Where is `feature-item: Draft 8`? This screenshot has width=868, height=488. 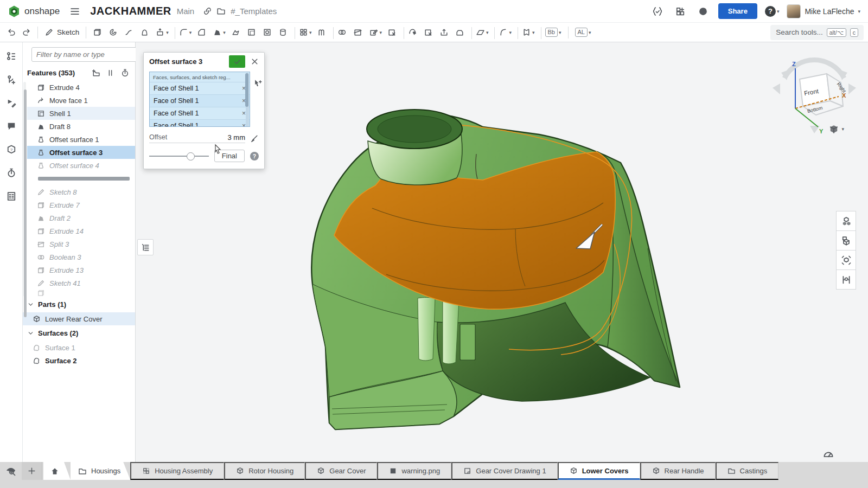 feature-item: Draft 8 is located at coordinates (81, 126).